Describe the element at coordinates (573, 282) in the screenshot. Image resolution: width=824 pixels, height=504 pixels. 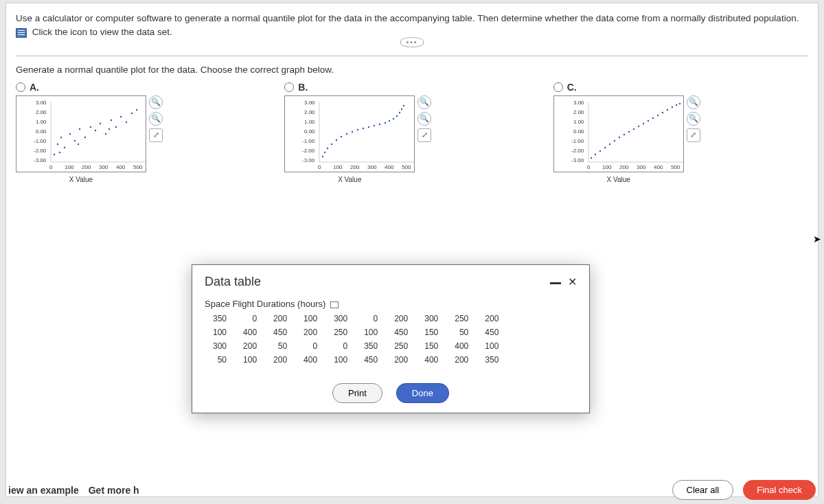
I see `close-button: ✕` at that location.